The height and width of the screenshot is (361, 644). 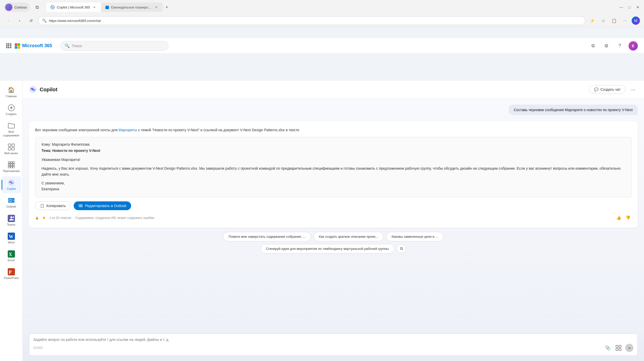 I want to click on suggestion-chip-2: Как создать краткое описание проек..., so click(x=349, y=237).